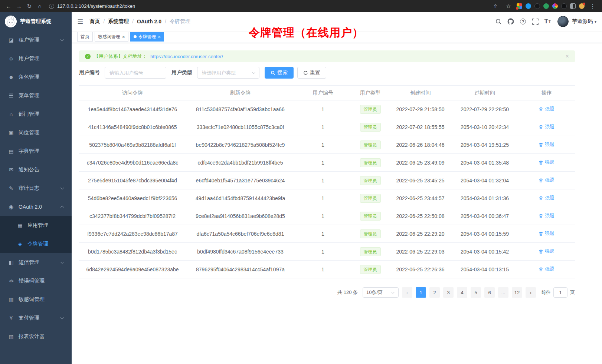 The width and height of the screenshot is (602, 364). I want to click on sidebar-item-notice: ✉ 通知公告, so click(36, 170).